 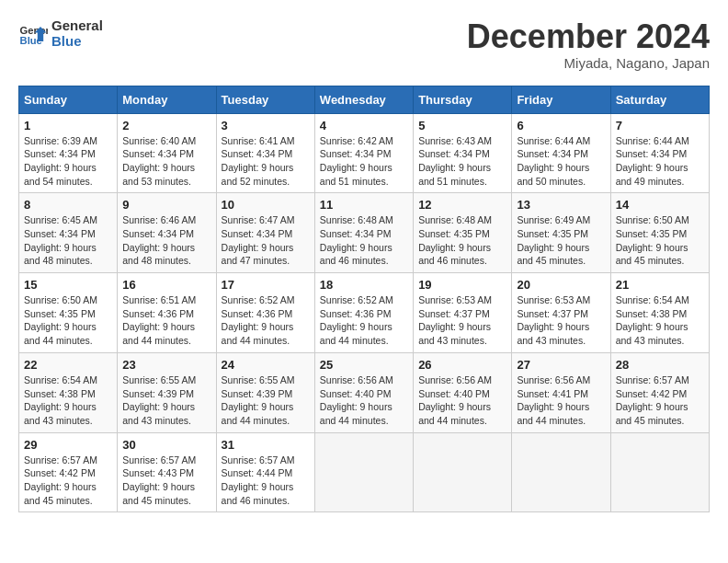 What do you see at coordinates (364, 473) in the screenshot?
I see `calendar-week-5: 29Sunrise: 6:57 AMSunset: 4:42 PMDayligh…` at bounding box center [364, 473].